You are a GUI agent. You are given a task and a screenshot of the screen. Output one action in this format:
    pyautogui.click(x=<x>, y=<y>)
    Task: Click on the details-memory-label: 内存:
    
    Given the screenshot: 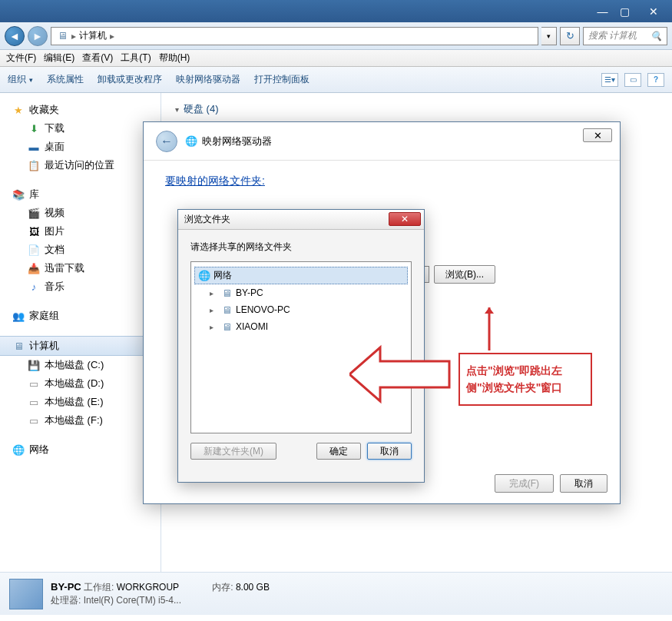 What is the action you would take?
    pyautogui.click(x=223, y=587)
    